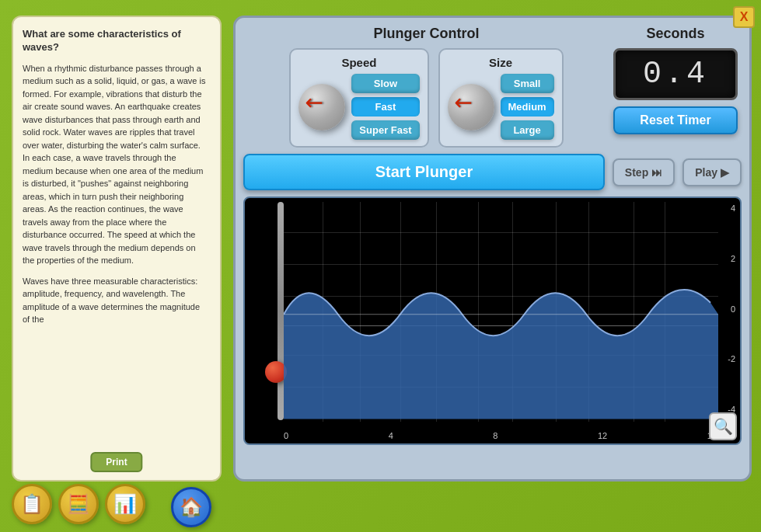 This screenshot has height=532, width=761. Describe the element at coordinates (426, 34) in the screenshot. I see `plunger-control-title: Plunger Control` at that location.